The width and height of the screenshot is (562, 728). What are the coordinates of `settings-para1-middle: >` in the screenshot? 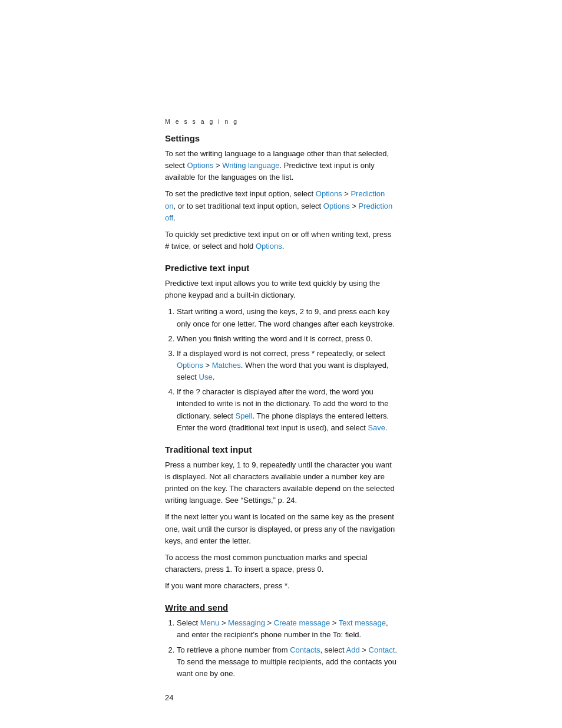 It's located at (218, 165).